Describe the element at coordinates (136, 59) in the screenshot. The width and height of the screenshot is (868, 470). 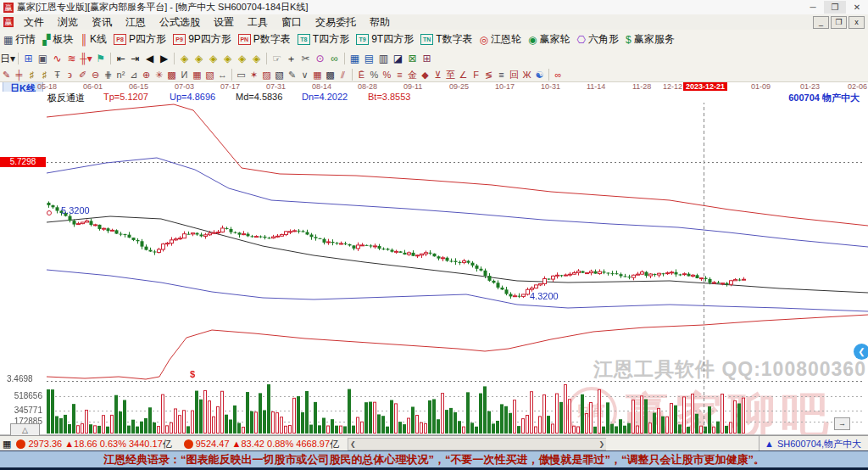
I see `jump-last-icon: ⇥` at that location.